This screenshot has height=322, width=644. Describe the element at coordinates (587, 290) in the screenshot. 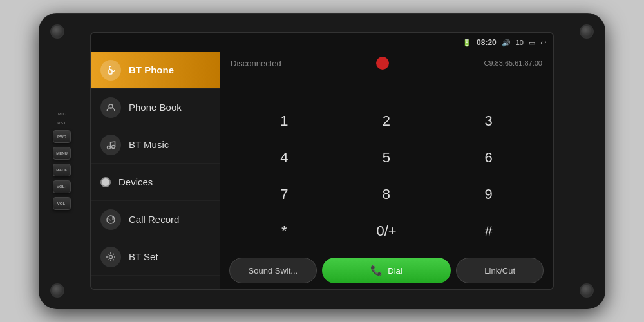

I see `screw-bottom-right` at that location.